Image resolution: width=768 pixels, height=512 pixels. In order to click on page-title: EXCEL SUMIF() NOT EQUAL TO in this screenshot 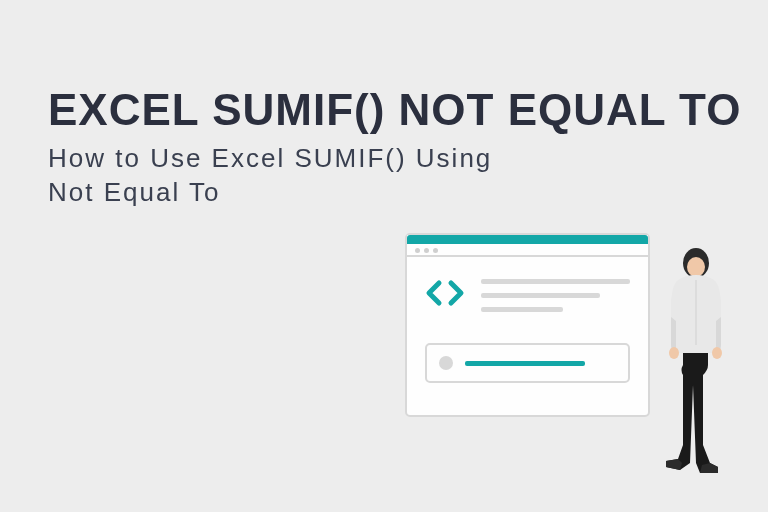, I will do `click(394, 110)`.